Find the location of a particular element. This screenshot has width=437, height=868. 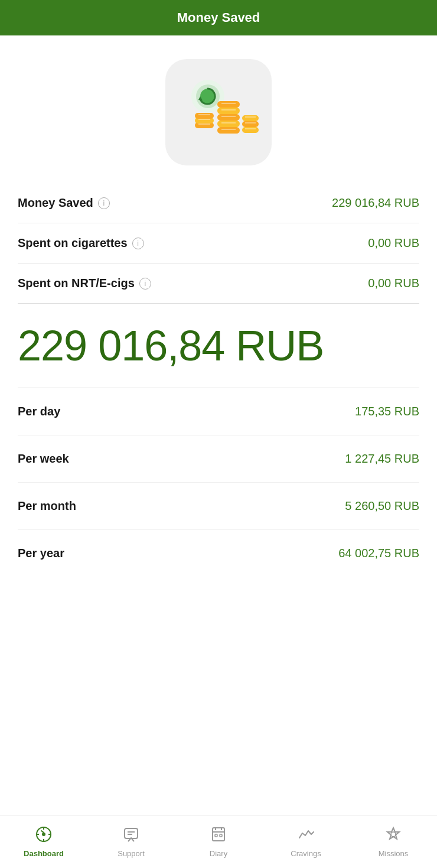

support-icon is located at coordinates (131, 837).